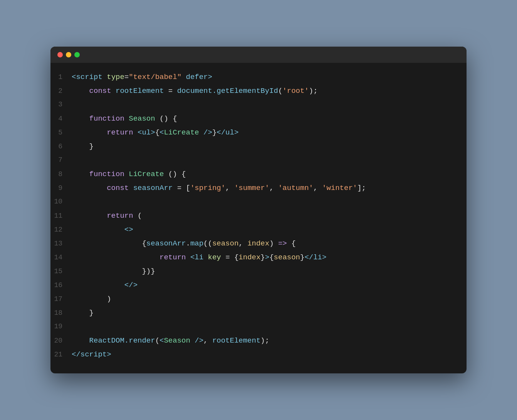 Image resolution: width=517 pixels, height=420 pixels. I want to click on line-number-15: 15, so click(61, 271).